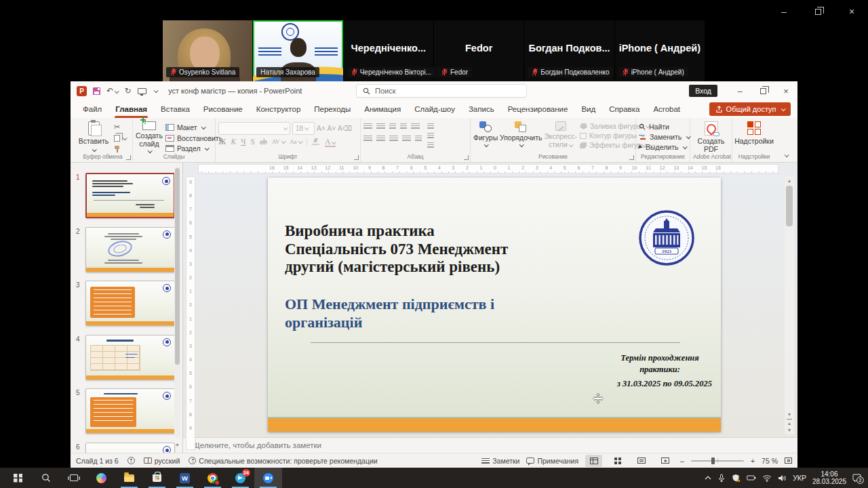 This screenshot has height=488, width=868. Describe the element at coordinates (789, 424) in the screenshot. I see `previous-slide-icon: ▲` at that location.